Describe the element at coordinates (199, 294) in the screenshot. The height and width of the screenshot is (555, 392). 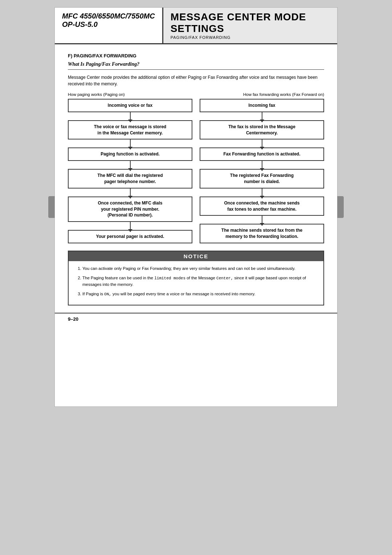
I see `notice-item-3: If Paging is ON, you will be paged every…` at that location.